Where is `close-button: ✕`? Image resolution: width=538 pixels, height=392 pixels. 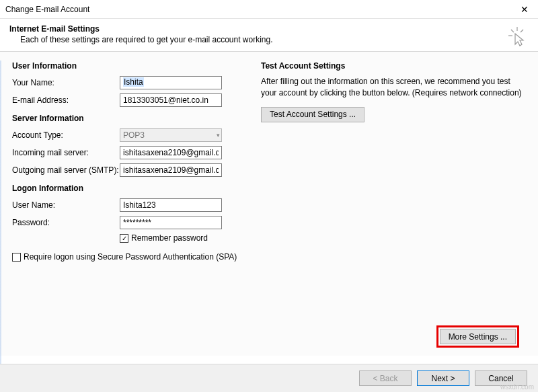 close-button: ✕ is located at coordinates (525, 9).